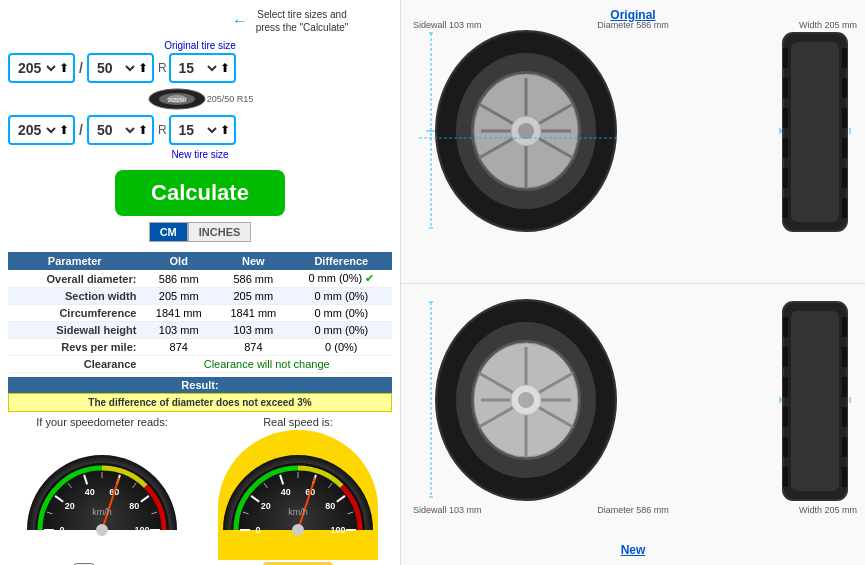 The width and height of the screenshot is (865, 565). What do you see at coordinates (102, 422) in the screenshot?
I see `speedo-reads-label: If your speedometer reads:` at bounding box center [102, 422].